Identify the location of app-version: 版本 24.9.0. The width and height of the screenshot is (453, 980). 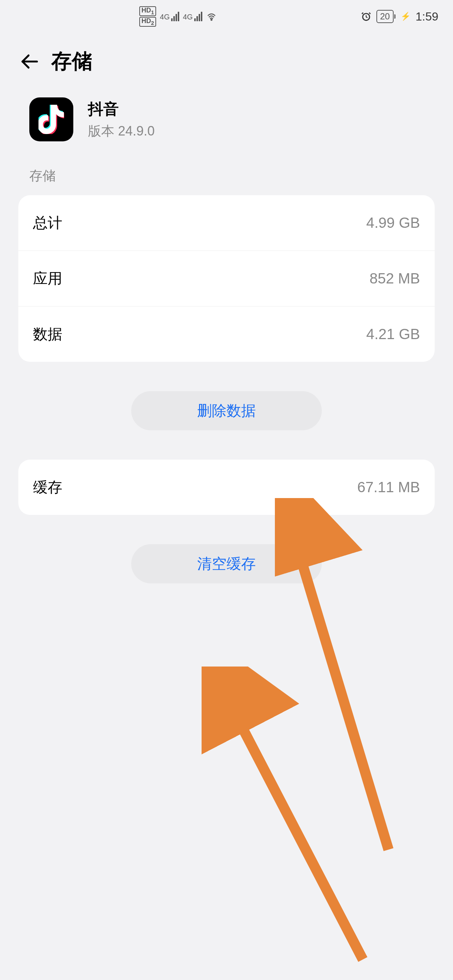
(121, 132).